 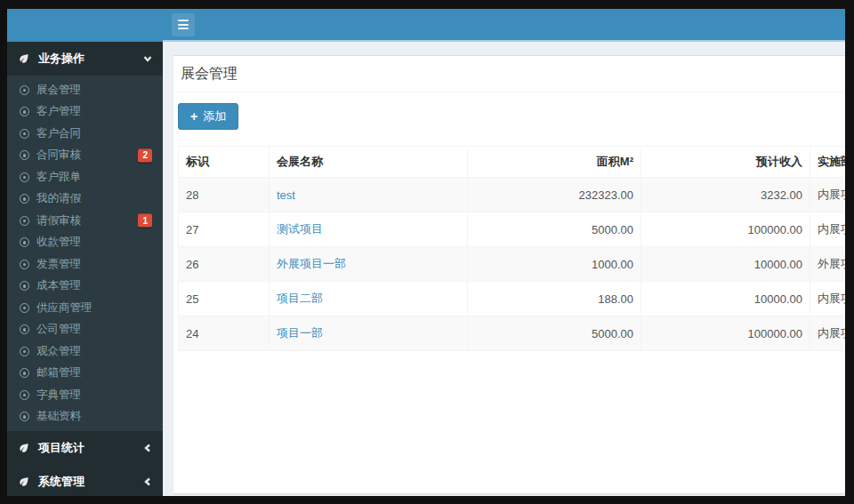 I want to click on table-row: 25 项目二部 188.00 10000.00 内展项目, so click(x=512, y=299).